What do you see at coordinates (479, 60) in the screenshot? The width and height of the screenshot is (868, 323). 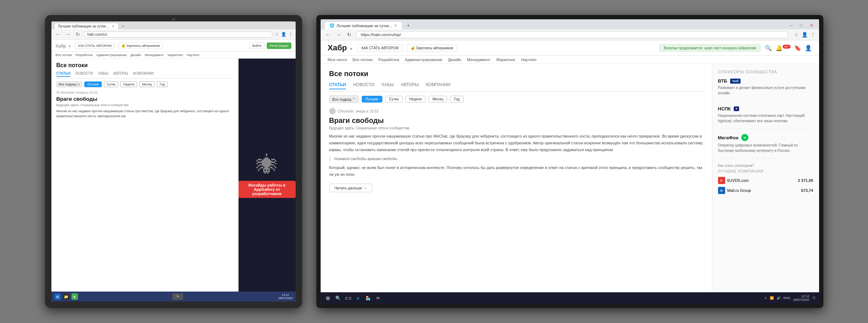 I see `right-nav-mgmt: Менеджмент` at bounding box center [479, 60].